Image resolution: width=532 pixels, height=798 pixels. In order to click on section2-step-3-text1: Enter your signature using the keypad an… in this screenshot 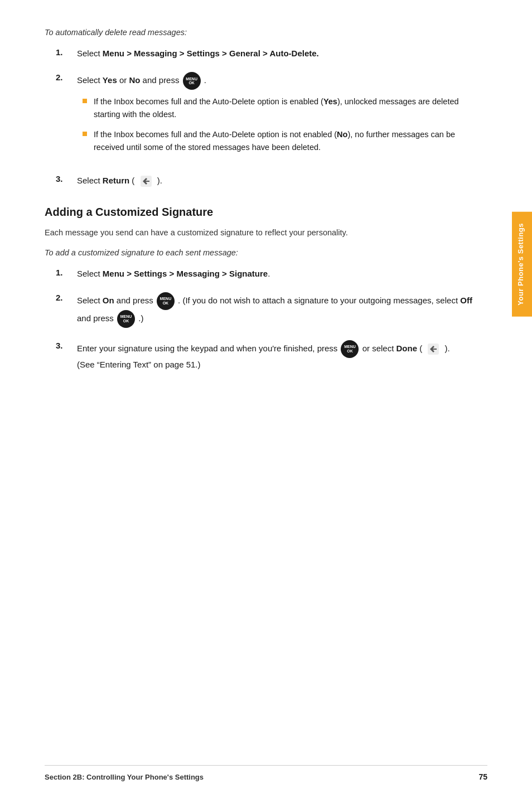, I will do `click(209, 348)`.